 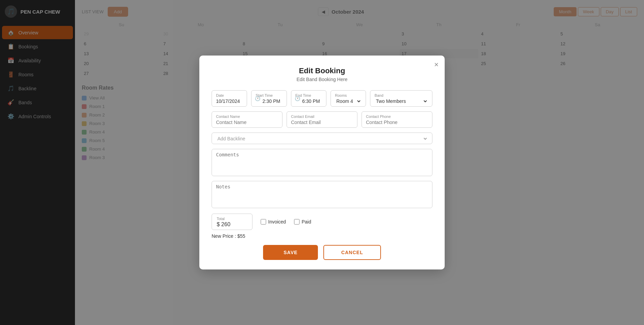 I want to click on backline-select: Add Backline Guitar Amp Bass Amp Drum Ki…, so click(x=322, y=139).